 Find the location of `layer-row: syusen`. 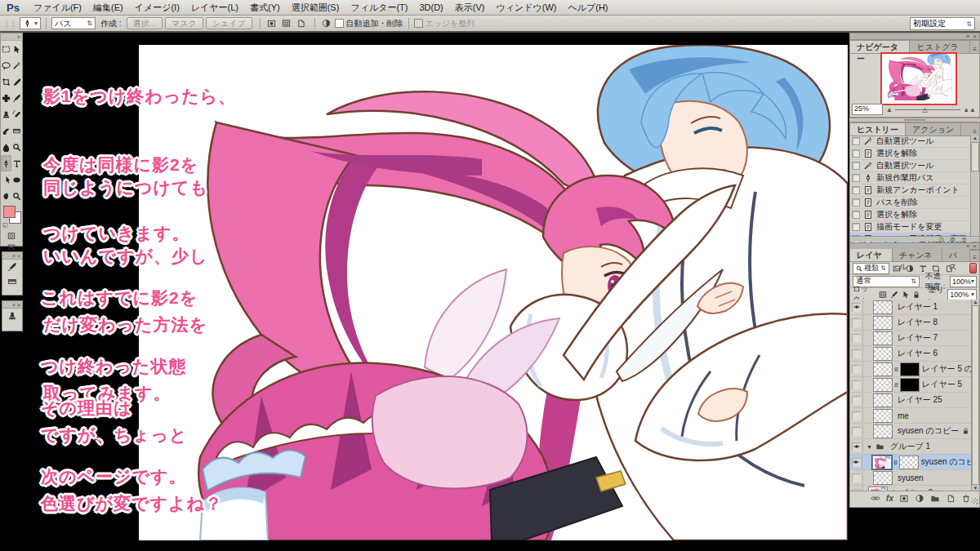

layer-row: syusen is located at coordinates (915, 478).